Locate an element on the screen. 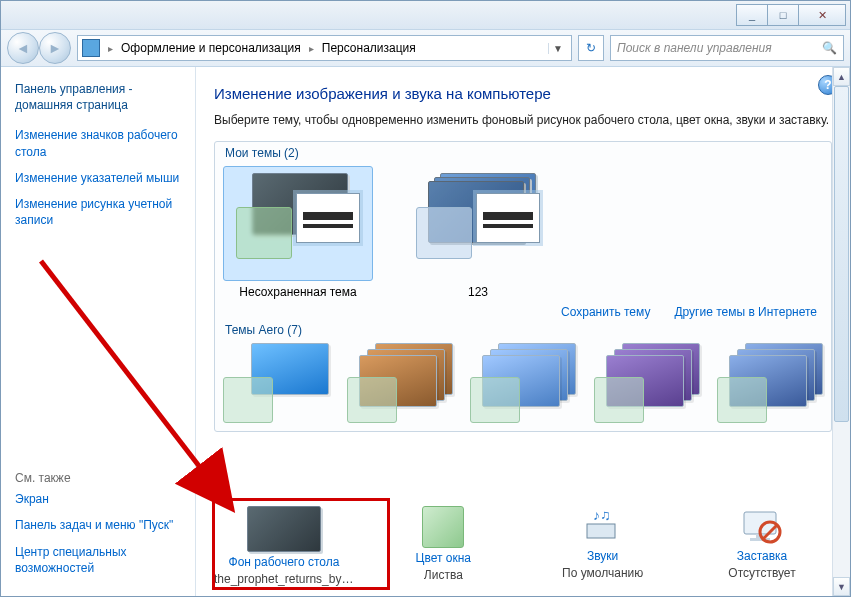 The width and height of the screenshot is (851, 597). option-label: Цвет окна is located at coordinates (444, 558).